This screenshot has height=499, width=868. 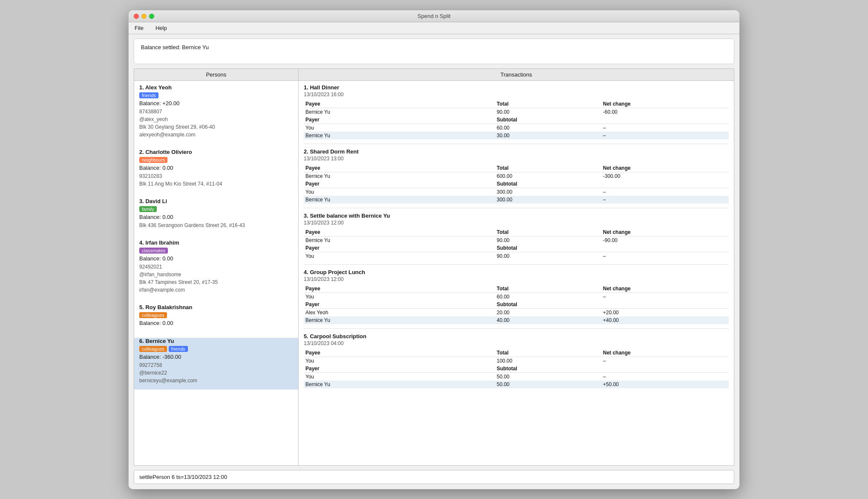 What do you see at coordinates (516, 94) in the screenshot?
I see `transaction-date-1: 13/10/2023 16:00` at bounding box center [516, 94].